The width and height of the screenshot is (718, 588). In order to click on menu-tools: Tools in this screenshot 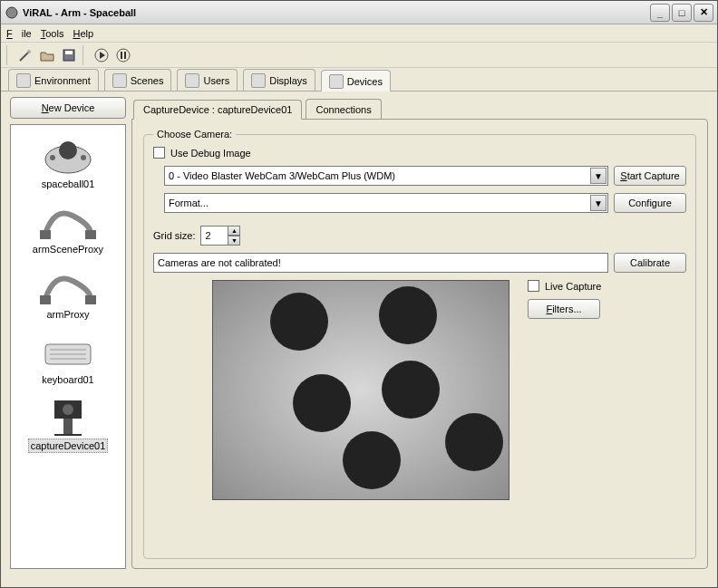, I will do `click(53, 34)`.